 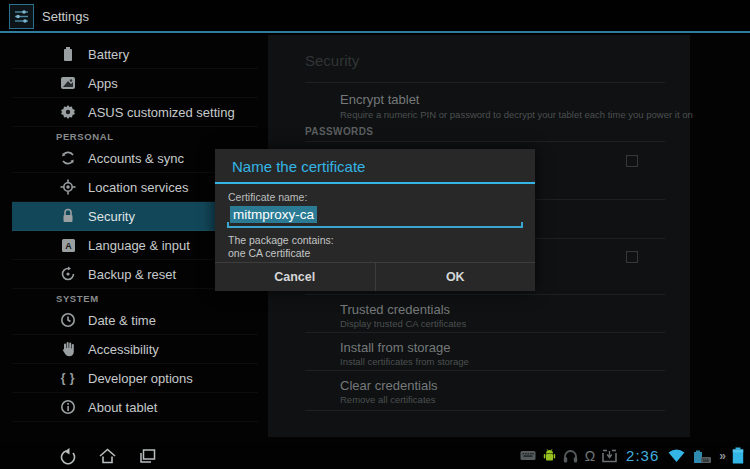 What do you see at coordinates (388, 400) in the screenshot?
I see `clear-credentials-desc: Remove all certificates` at bounding box center [388, 400].